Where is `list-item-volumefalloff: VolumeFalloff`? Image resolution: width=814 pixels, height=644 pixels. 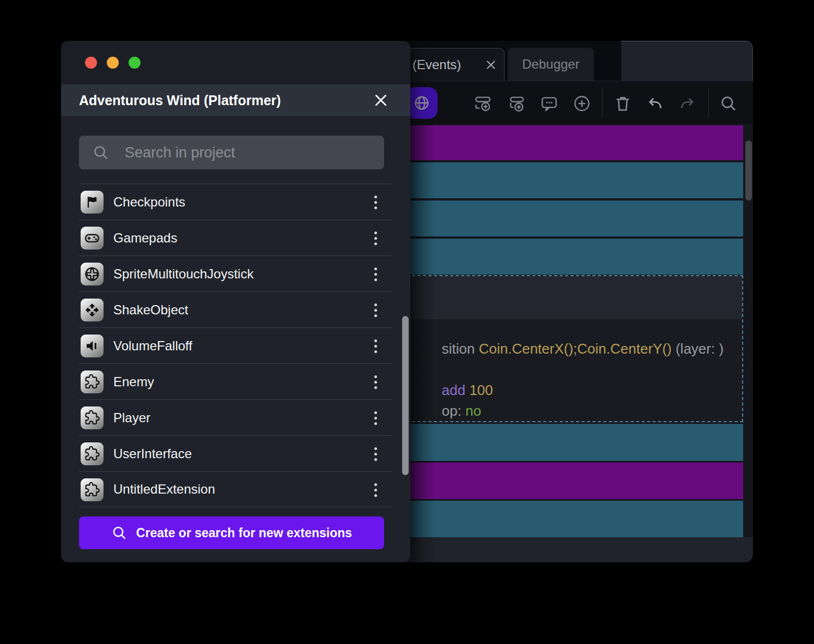 list-item-volumefalloff: VolumeFalloff is located at coordinates (235, 345).